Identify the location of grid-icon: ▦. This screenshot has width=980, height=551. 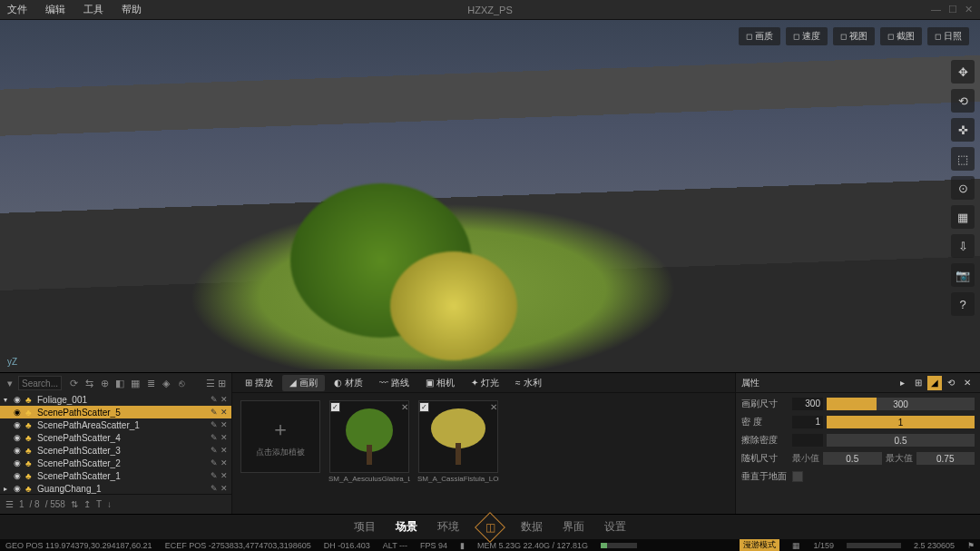
(135, 383).